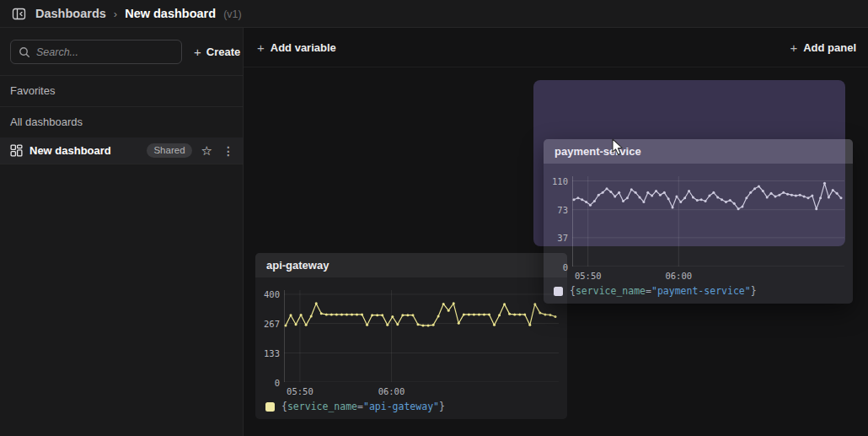  Describe the element at coordinates (363, 407) in the screenshot. I see `legend-label: {service_name="api-gateway"}` at that location.